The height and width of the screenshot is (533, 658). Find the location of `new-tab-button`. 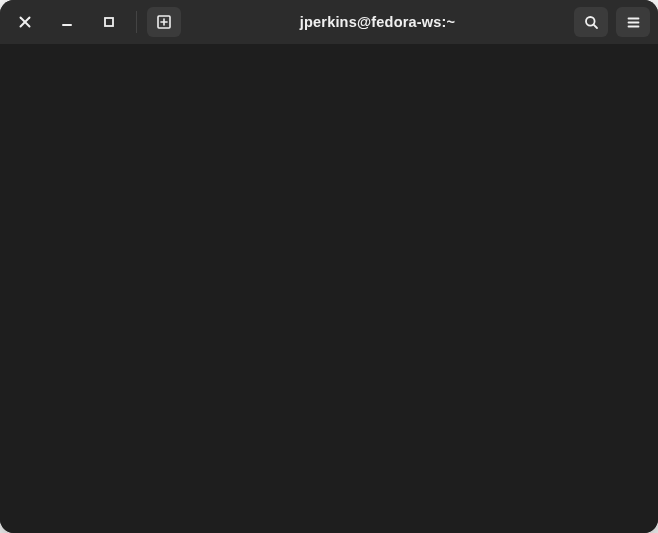

new-tab-button is located at coordinates (164, 22).